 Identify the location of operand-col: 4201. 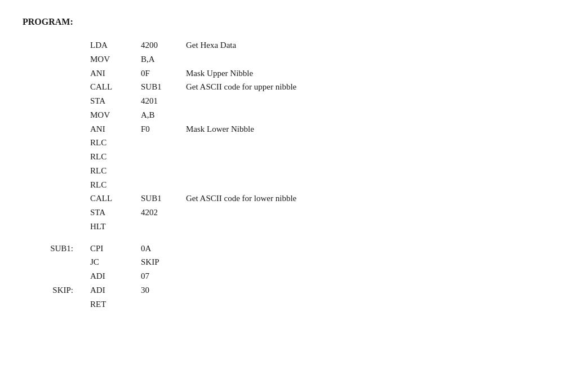
(163, 101).